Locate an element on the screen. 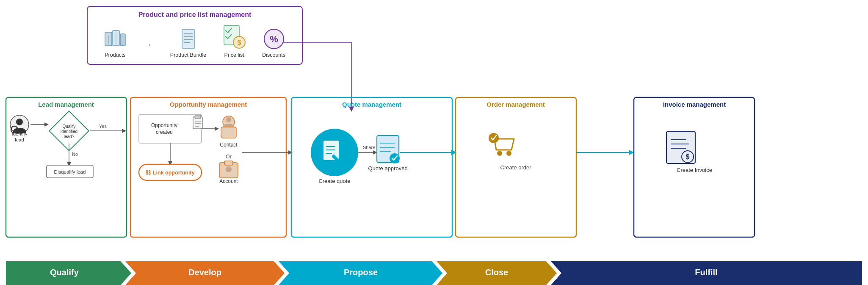  svg-text: identified is located at coordinates (69, 131).